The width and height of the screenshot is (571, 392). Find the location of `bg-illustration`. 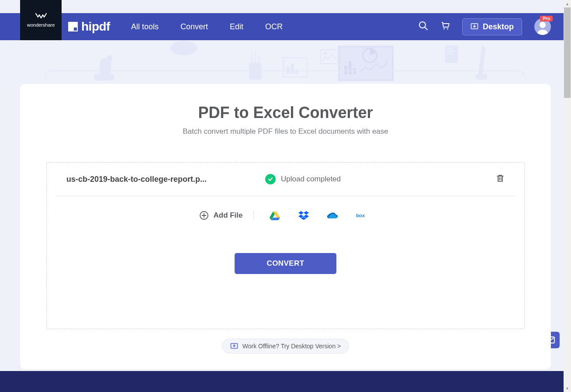

bg-illustration is located at coordinates (286, 62).